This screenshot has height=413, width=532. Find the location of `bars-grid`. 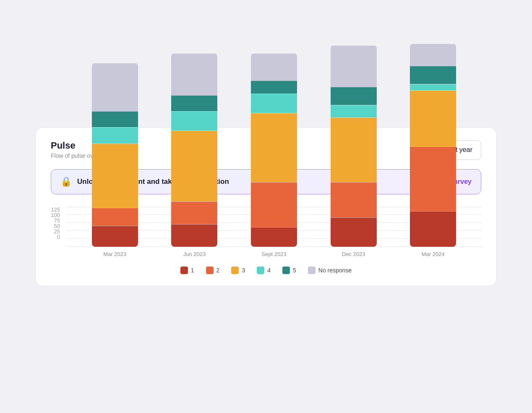

bars-grid is located at coordinates (274, 227).